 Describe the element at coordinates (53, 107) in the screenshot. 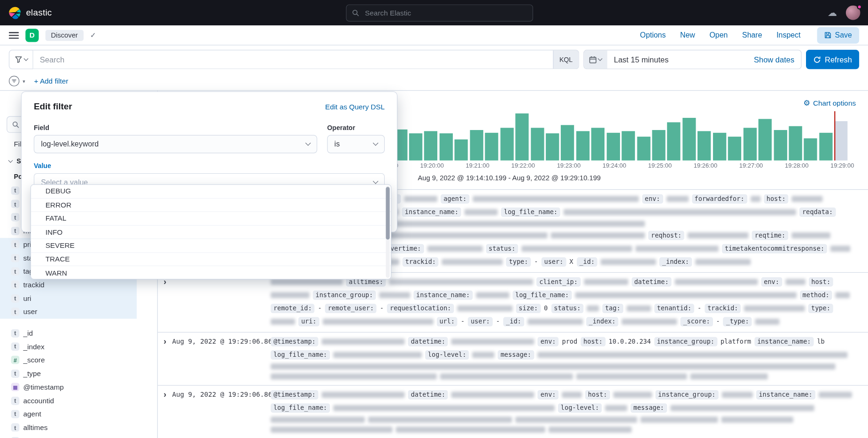

I see `popover-title: Edit filter` at that location.